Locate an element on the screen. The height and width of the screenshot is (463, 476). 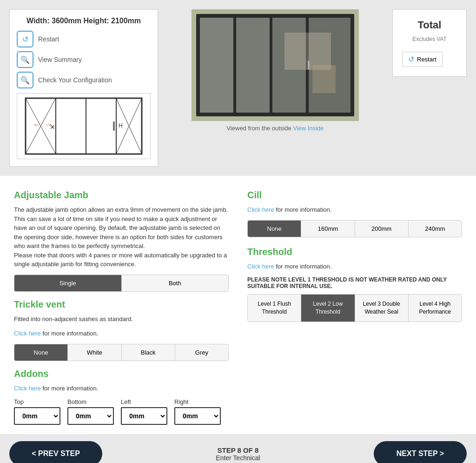
cill-title: Cill is located at coordinates (355, 195).